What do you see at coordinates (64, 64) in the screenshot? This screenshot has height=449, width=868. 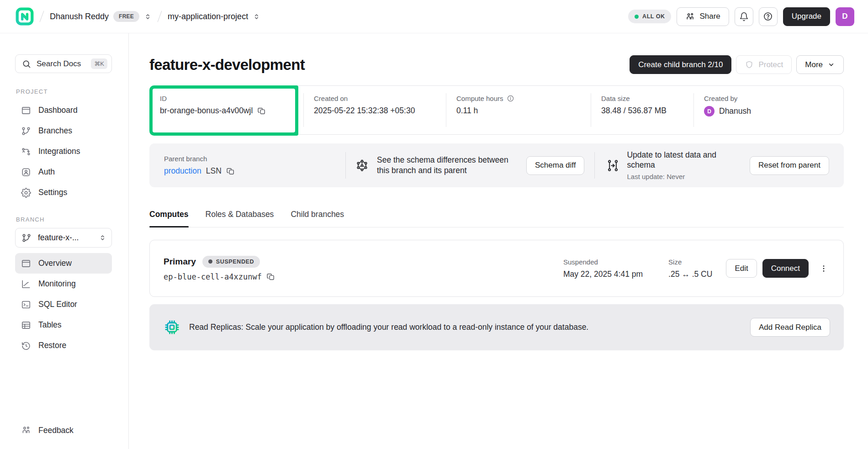 I see `search-docs-button: Search Docs ⌘K` at bounding box center [64, 64].